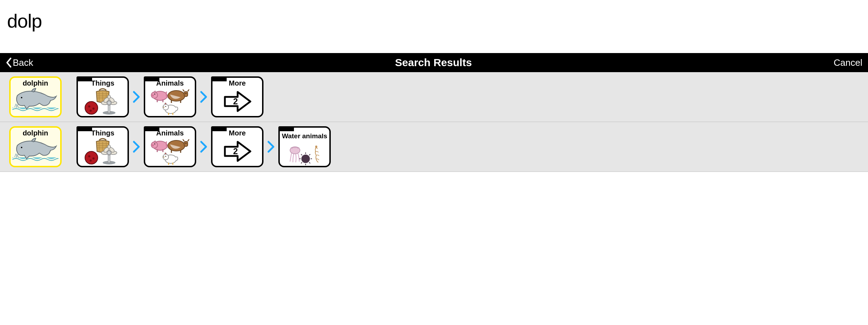 This screenshot has height=325, width=868. I want to click on chevron-left-icon, so click(9, 63).